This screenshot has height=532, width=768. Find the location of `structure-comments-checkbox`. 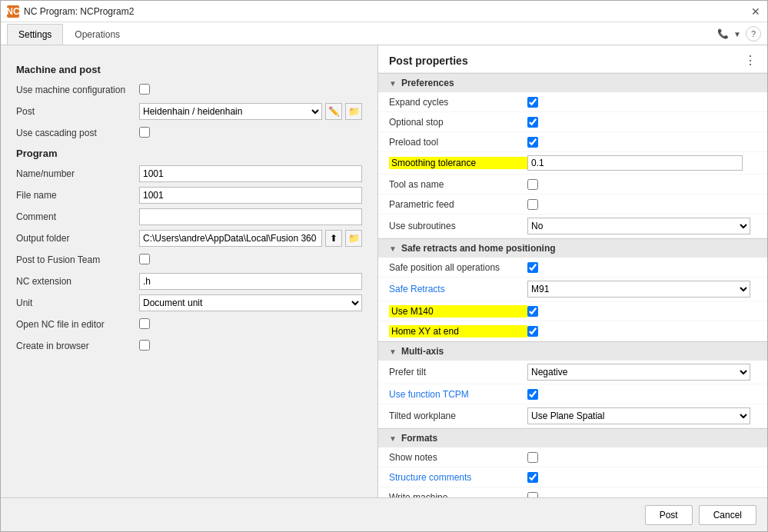

structure-comments-checkbox is located at coordinates (533, 477).